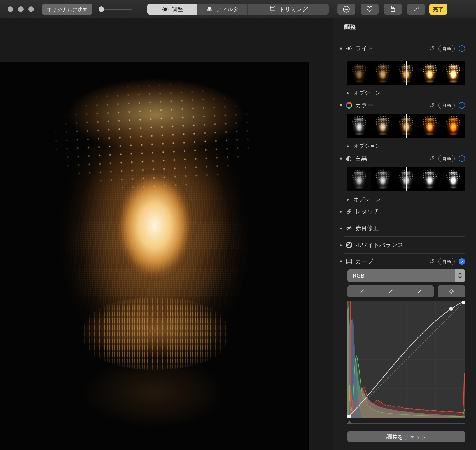  Describe the element at coordinates (419, 291) in the screenshot. I see `white-point-eyedropper-button` at that location.